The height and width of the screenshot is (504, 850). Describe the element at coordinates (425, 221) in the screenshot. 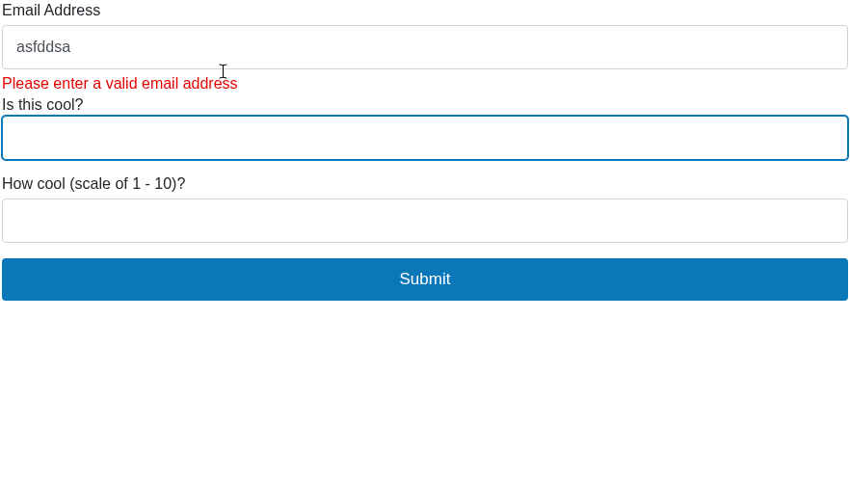

I see `scale-field` at that location.